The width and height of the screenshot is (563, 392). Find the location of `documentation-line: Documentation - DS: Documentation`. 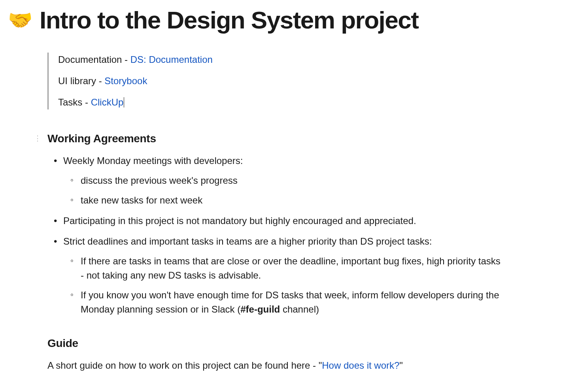

documentation-line: Documentation - DS: Documentation is located at coordinates (281, 60).